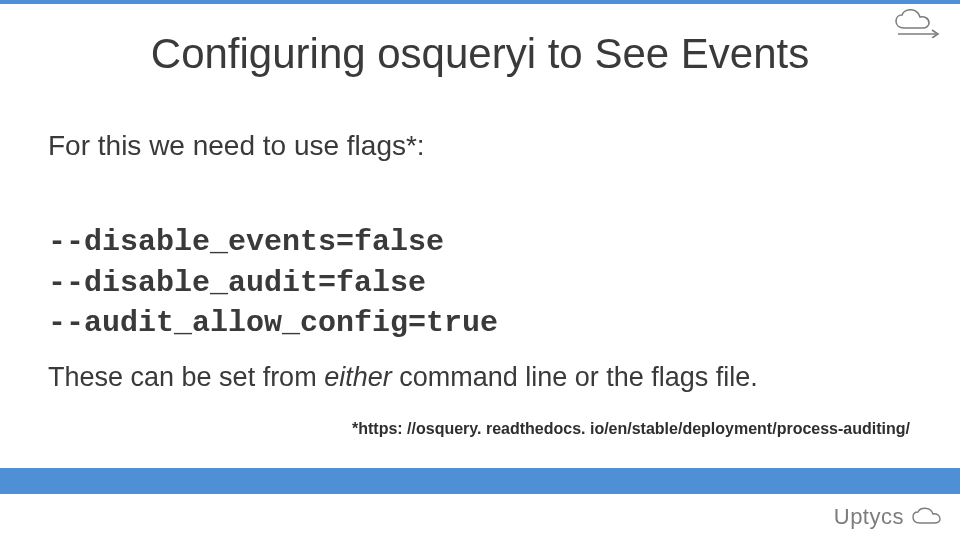  I want to click on brand-text: Uptycs, so click(869, 517).